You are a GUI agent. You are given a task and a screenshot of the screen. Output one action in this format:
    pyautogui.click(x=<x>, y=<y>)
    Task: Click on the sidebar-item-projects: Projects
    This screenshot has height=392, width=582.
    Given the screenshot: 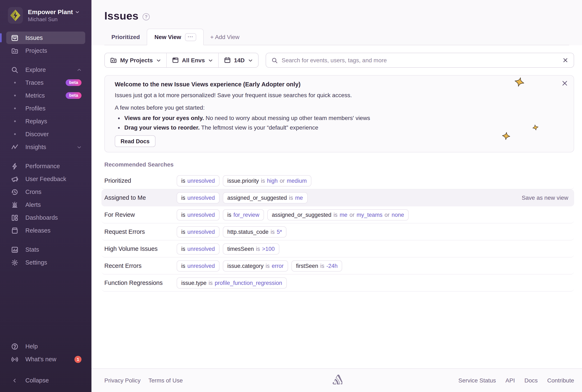 What is the action you would take?
    pyautogui.click(x=46, y=51)
    